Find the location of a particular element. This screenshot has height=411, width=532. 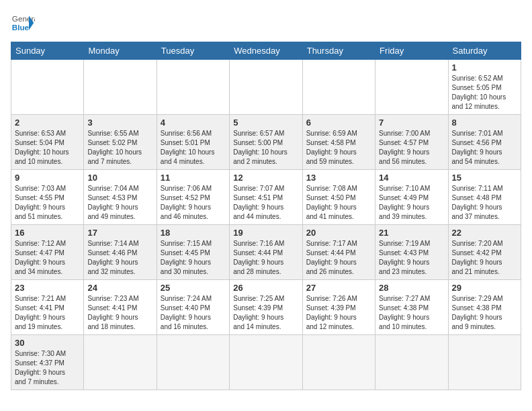

day-number: 2 is located at coordinates (47, 122).